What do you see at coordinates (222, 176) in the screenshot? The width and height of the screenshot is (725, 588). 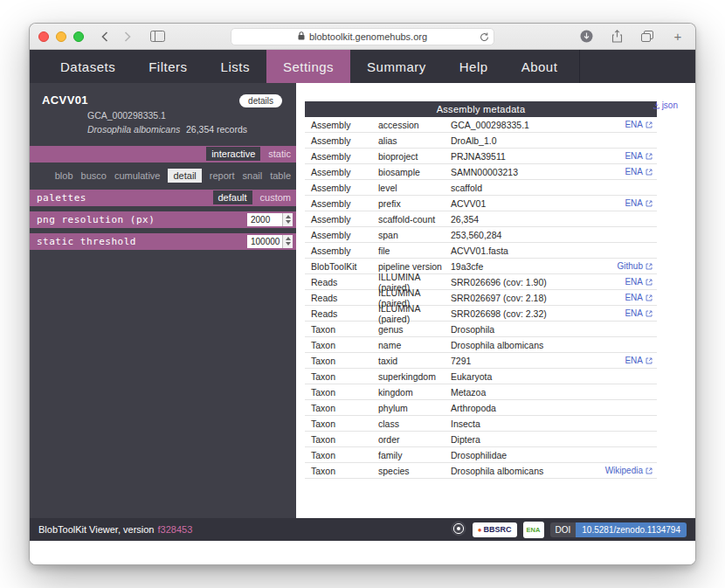 I see `plot-option-report: report` at bounding box center [222, 176].